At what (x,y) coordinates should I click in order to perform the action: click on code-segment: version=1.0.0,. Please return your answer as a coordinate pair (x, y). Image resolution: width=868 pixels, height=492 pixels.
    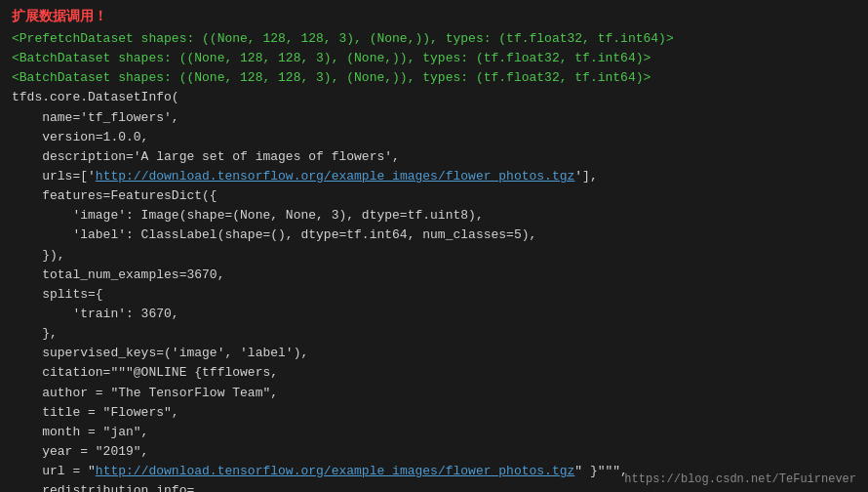
    Looking at the image, I should click on (80, 137).